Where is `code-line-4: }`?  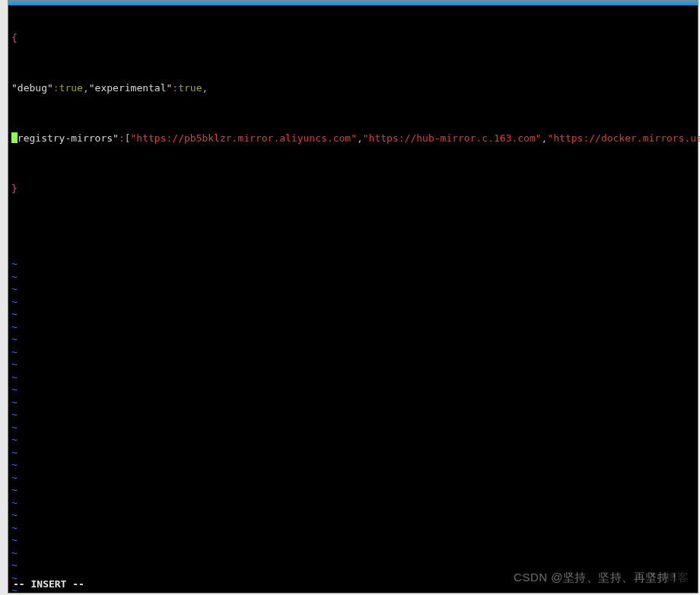 code-line-4: } is located at coordinates (353, 189).